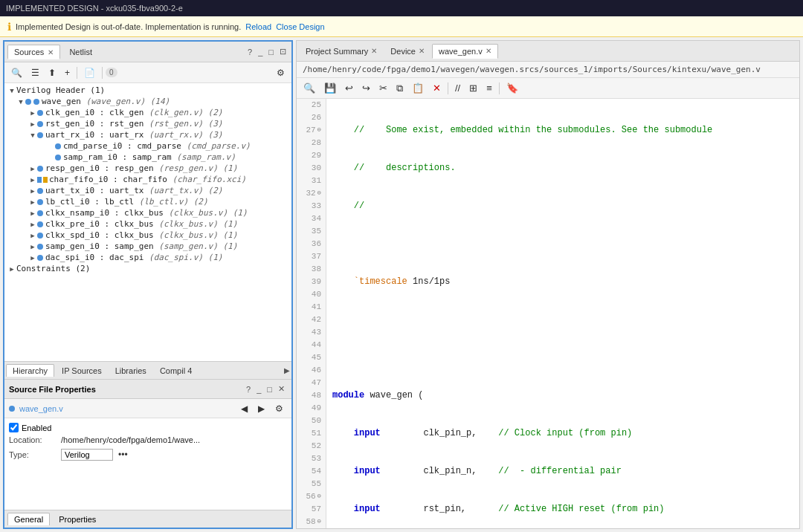 The image size is (803, 532). Describe the element at coordinates (148, 146) in the screenshot. I see `tree-item-cmd-parse: cmd_parse_i0 : cmd_parse (cmd_parse.v)` at that location.